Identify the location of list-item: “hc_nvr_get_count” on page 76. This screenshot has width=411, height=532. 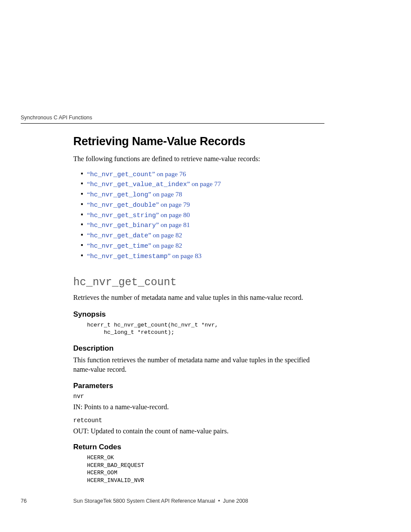
(203, 174).